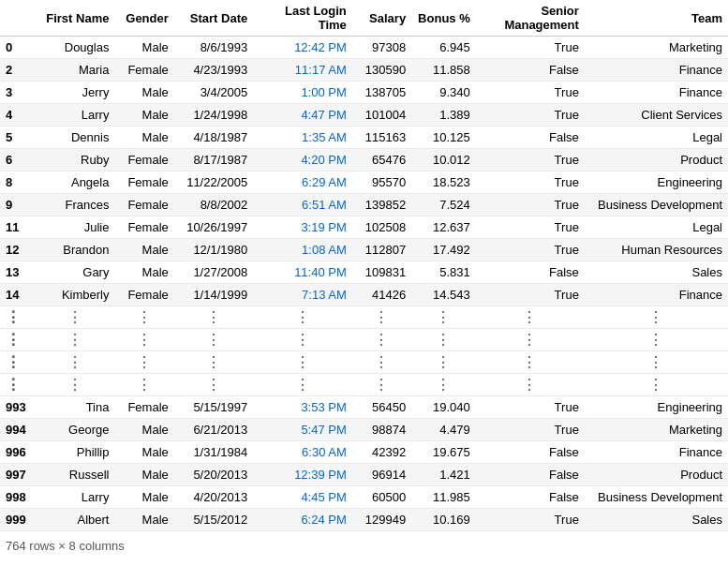 The image size is (728, 566). I want to click on cell-team: Human Resources, so click(656, 250).